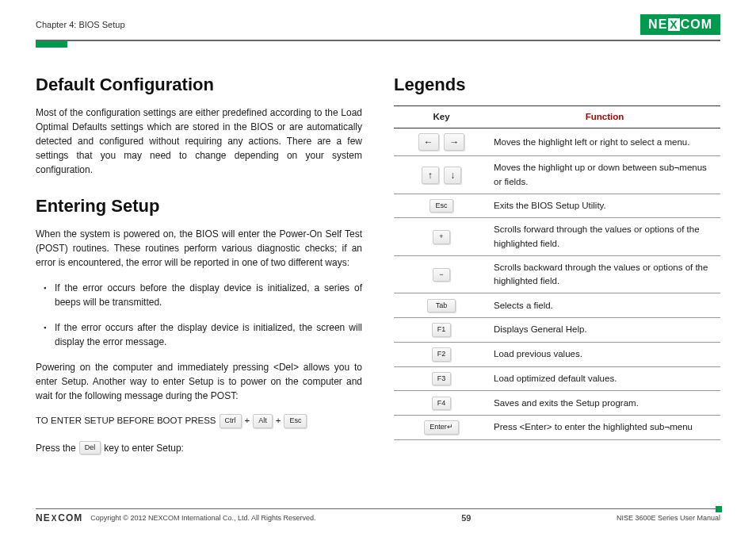 The image size is (756, 533). Describe the element at coordinates (126, 420) in the screenshot. I see `setup-prefix: TO ENTER SETUP BEFORE BOOT PRESS` at that location.